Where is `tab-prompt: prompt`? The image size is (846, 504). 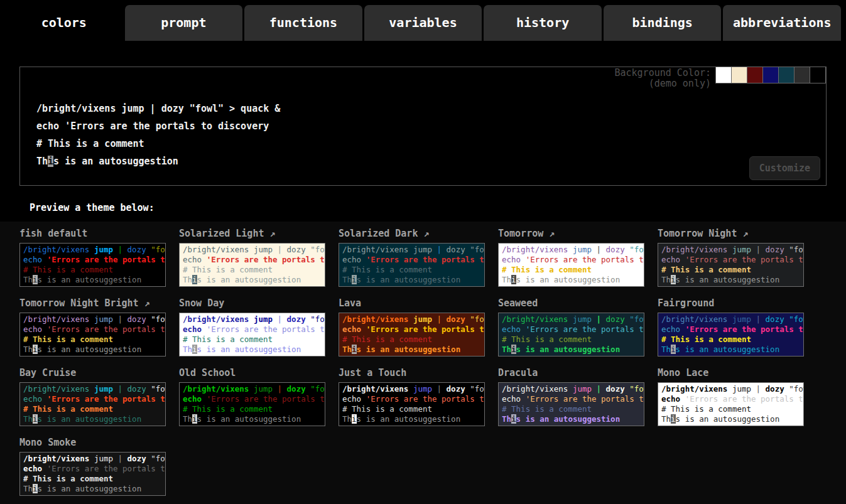
tab-prompt: prompt is located at coordinates (184, 23).